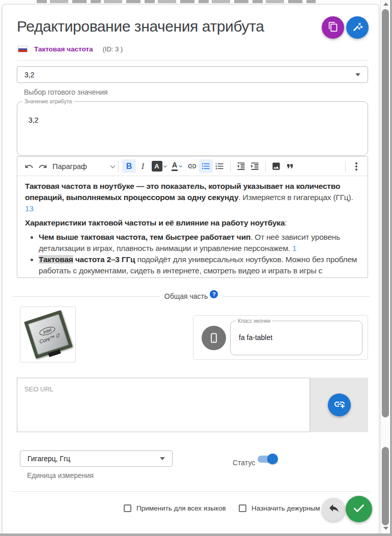 The height and width of the screenshot is (536, 392). Describe the element at coordinates (192, 198) in the screenshot. I see `editor-paragraph: Тактовая частота в ноутбуке — это показа…` at that location.